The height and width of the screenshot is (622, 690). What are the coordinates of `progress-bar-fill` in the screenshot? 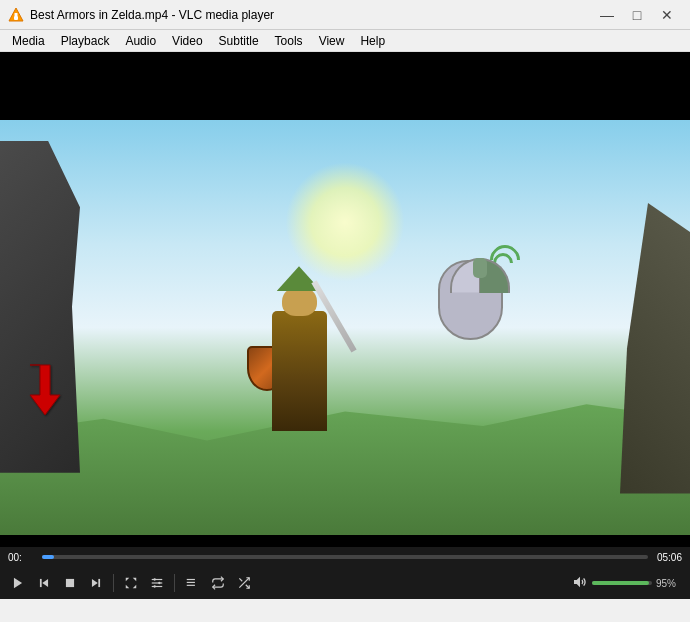 It's located at (48, 557).